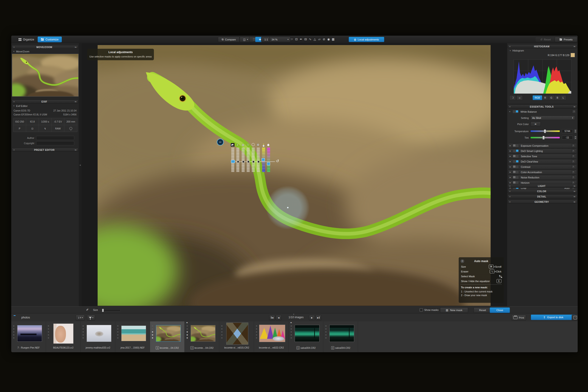 This screenshot has width=588, height=392. Describe the element at coordinates (516, 162) in the screenshot. I see `dxo-clearview-toggle` at that location.